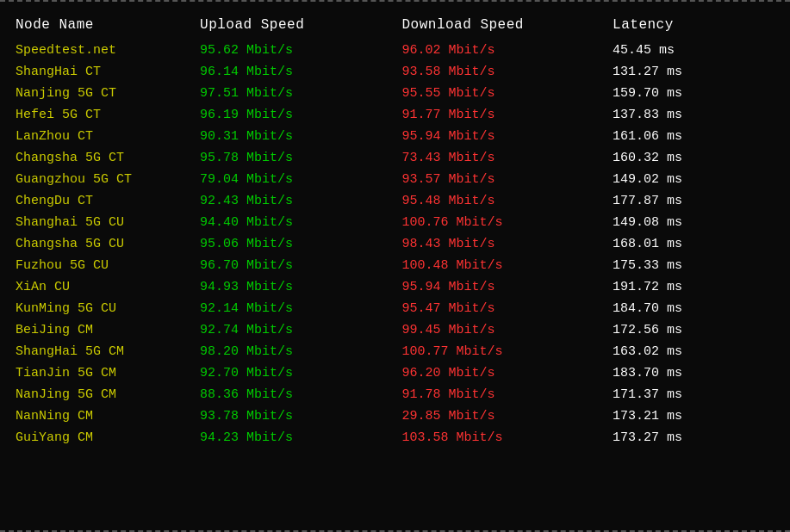 This screenshot has height=532, width=790. I want to click on cell-latency: 191.72 ms, so click(694, 288).